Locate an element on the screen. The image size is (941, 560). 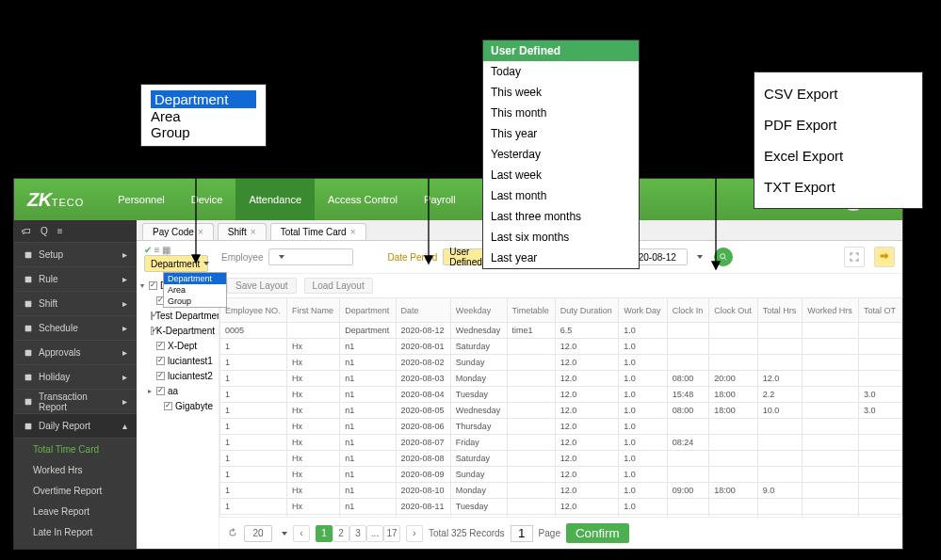
department-callout: Department Area Group is located at coordinates (203, 115).